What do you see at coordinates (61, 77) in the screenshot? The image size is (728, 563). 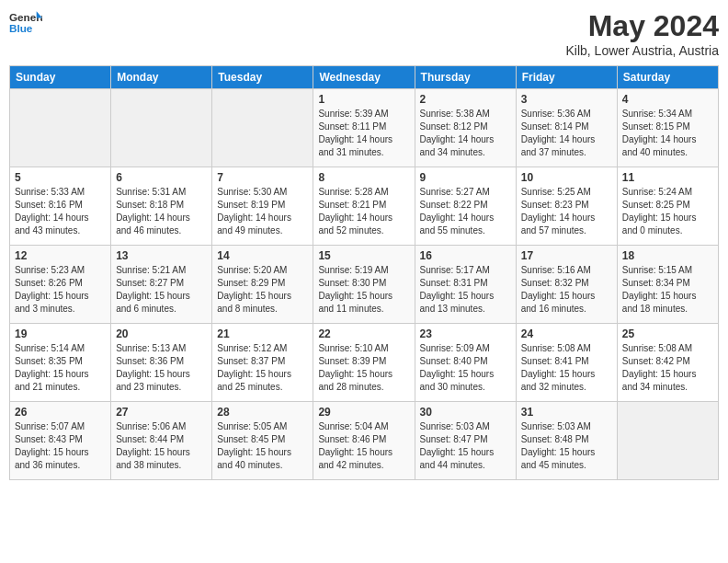 I see `weekday-header-sunday: Sunday` at bounding box center [61, 77].